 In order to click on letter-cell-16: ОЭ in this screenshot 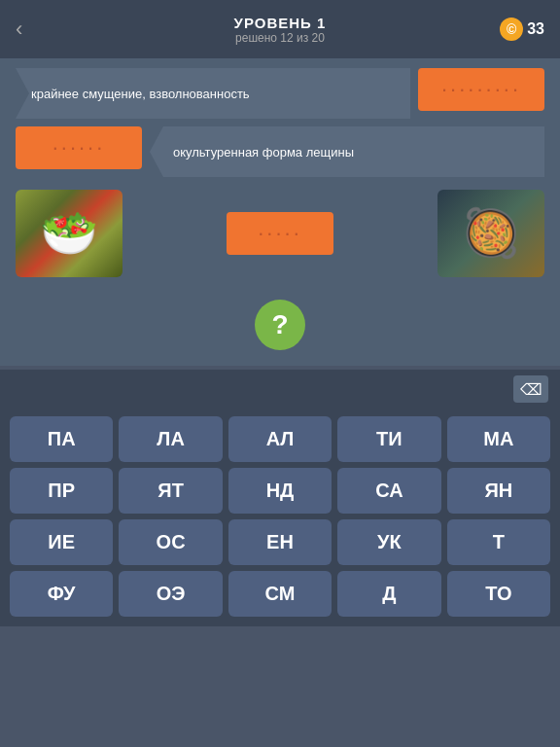, I will do `click(170, 593)`.